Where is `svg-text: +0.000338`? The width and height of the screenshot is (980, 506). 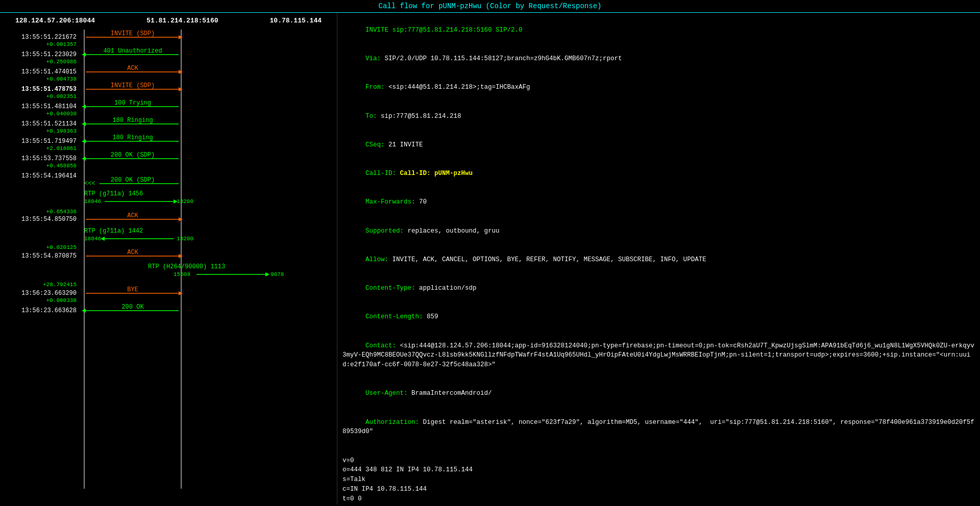 svg-text: +0.000338 is located at coordinates (61, 300).